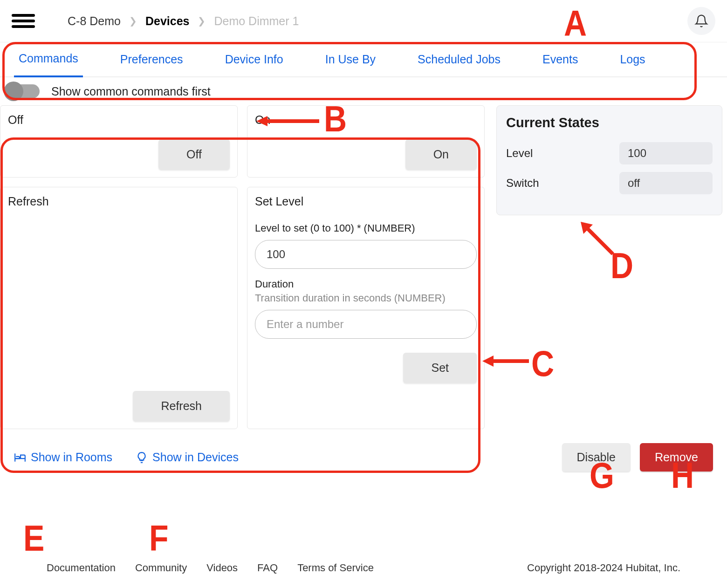 This screenshot has width=727, height=588. I want to click on footer-copyright: Copyright 2018-2024 Hubitat, Inc., so click(604, 568).